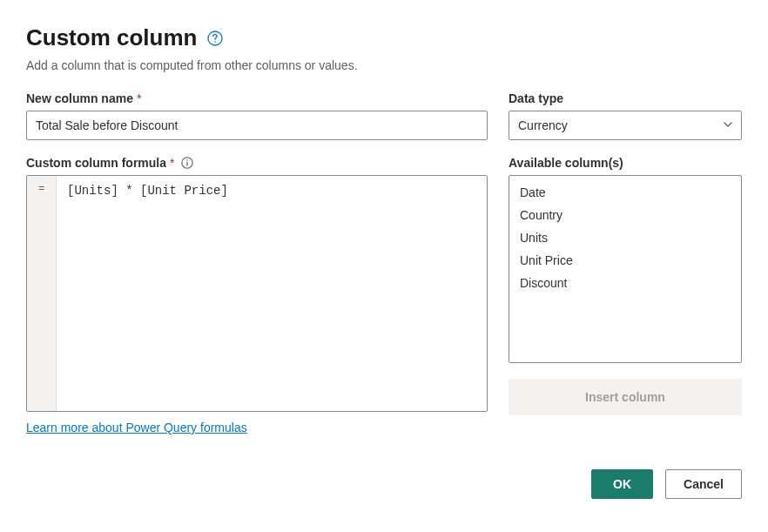 Image resolution: width=768 pixels, height=532 pixels. What do you see at coordinates (257, 98) in the screenshot?
I see `new-column-name-label: New column name *` at bounding box center [257, 98].